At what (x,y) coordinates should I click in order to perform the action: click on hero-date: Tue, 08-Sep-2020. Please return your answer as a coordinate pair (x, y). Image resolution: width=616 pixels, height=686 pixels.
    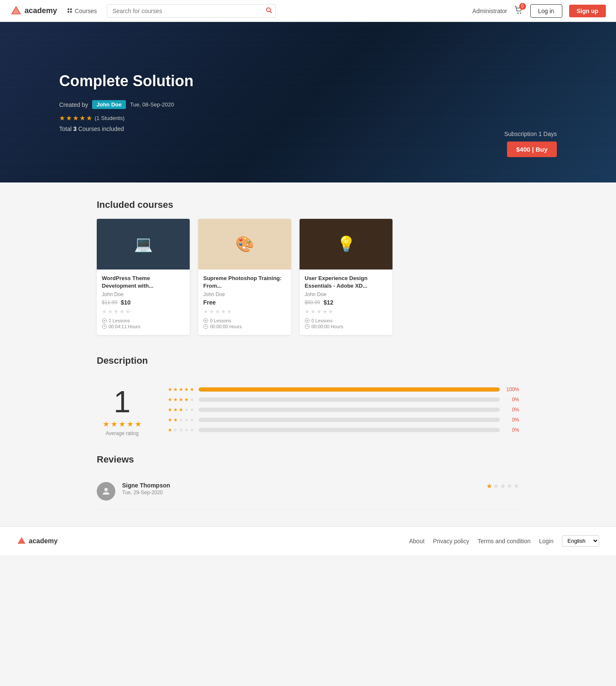
    Looking at the image, I should click on (152, 105).